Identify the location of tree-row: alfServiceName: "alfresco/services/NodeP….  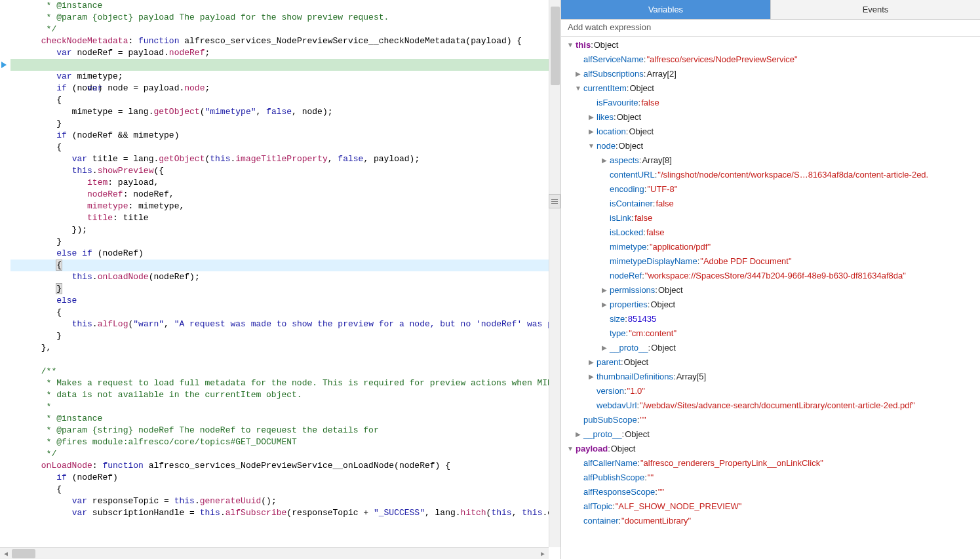
(771, 60).